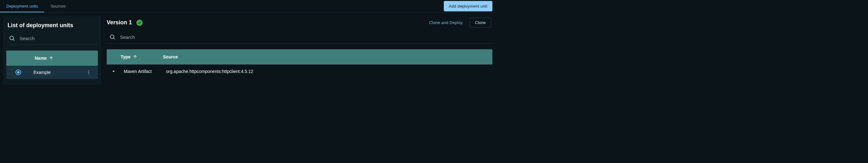  What do you see at coordinates (58, 6) in the screenshot?
I see `tab-sources: Sources` at bounding box center [58, 6].